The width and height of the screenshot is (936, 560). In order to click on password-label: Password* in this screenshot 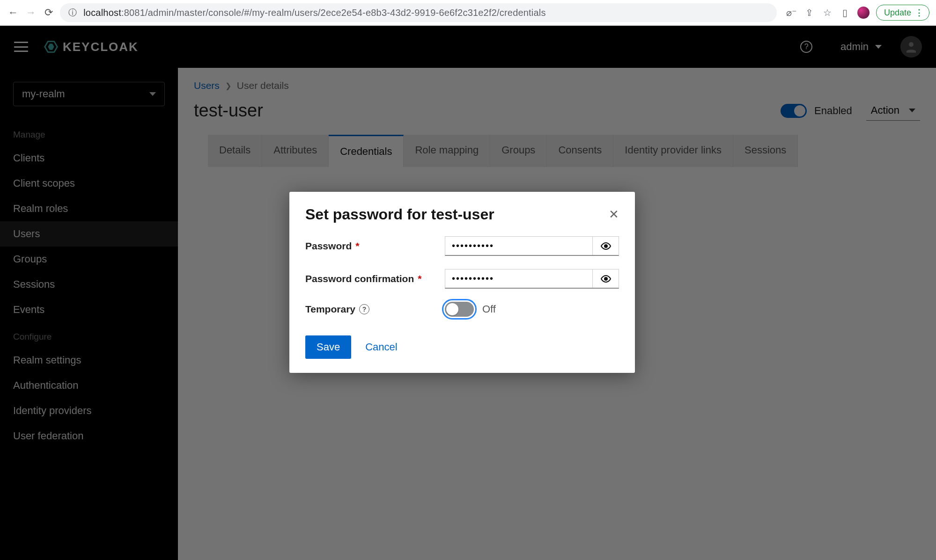, I will do `click(375, 246)`.